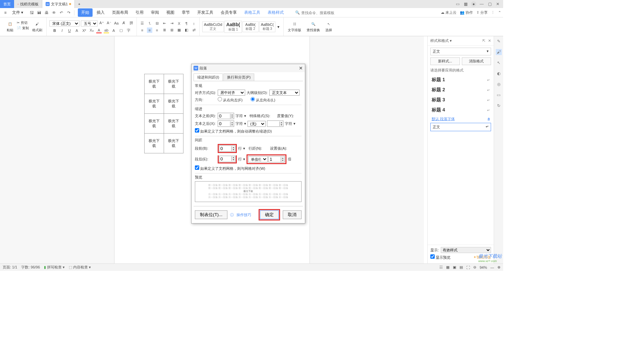 The width and height of the screenshot is (644, 349). I want to click on tab-docer: ◦ 找稻壳模板, so click(28, 4).